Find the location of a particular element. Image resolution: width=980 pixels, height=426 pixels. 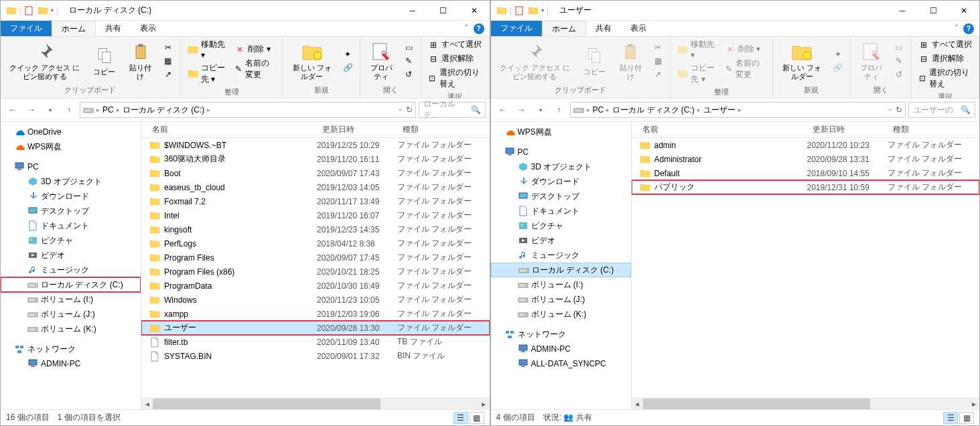

address-box: ▸ PC▸ローカル ディスク (C:)▸ ⌄↻ is located at coordinates (248, 110).